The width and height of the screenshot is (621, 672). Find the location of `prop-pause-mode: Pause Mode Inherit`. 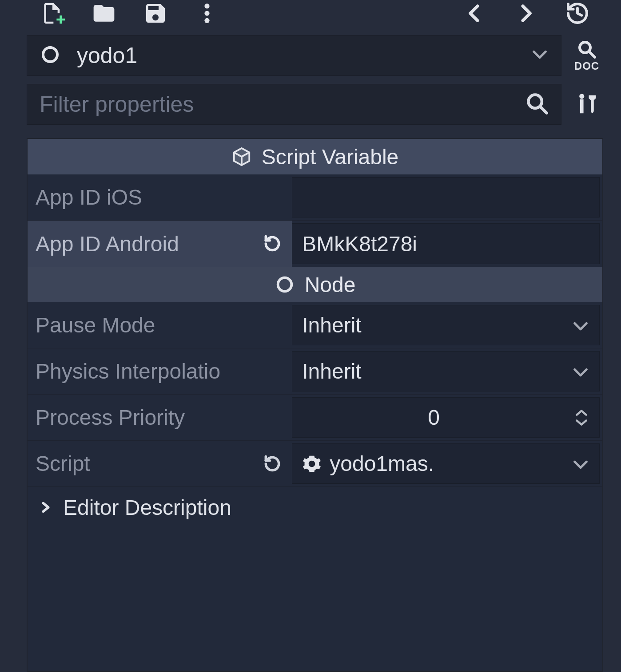

prop-pause-mode: Pause Mode Inherit is located at coordinates (315, 325).